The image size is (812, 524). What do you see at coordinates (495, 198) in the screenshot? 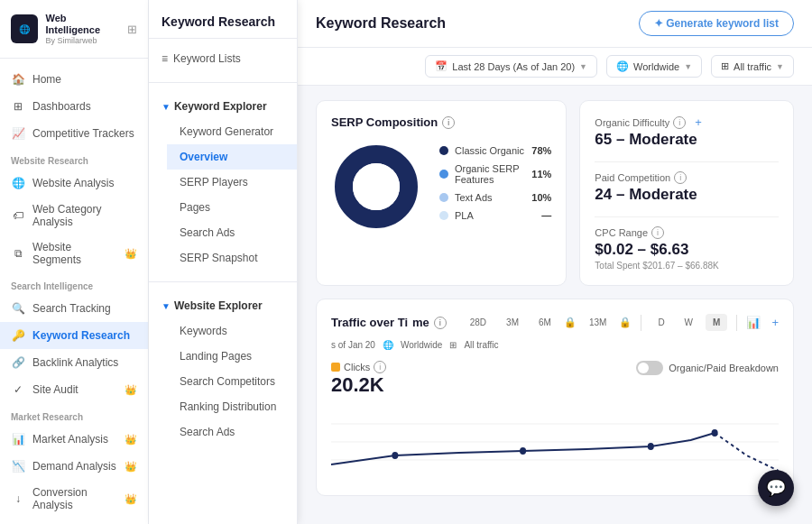
I see `legend-item-text-ads: Text Ads 10%` at bounding box center [495, 198].